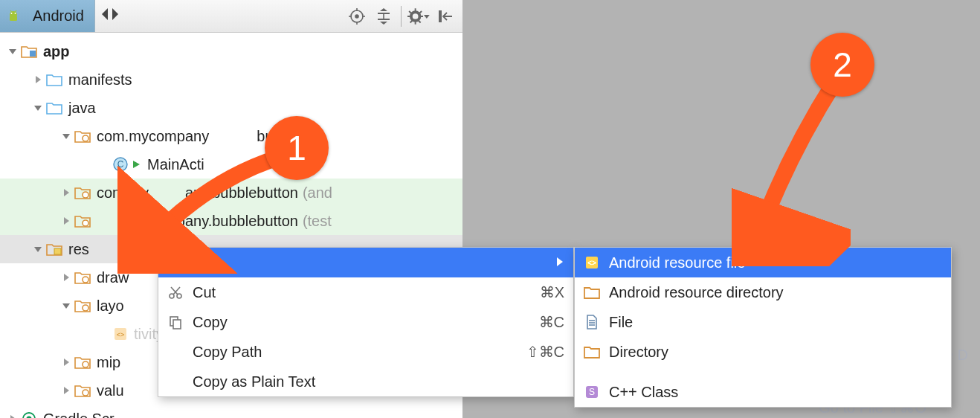 The width and height of the screenshot is (980, 418). What do you see at coordinates (538, 292) in the screenshot?
I see `menu-item-shortcut: ⌘X` at bounding box center [538, 292].